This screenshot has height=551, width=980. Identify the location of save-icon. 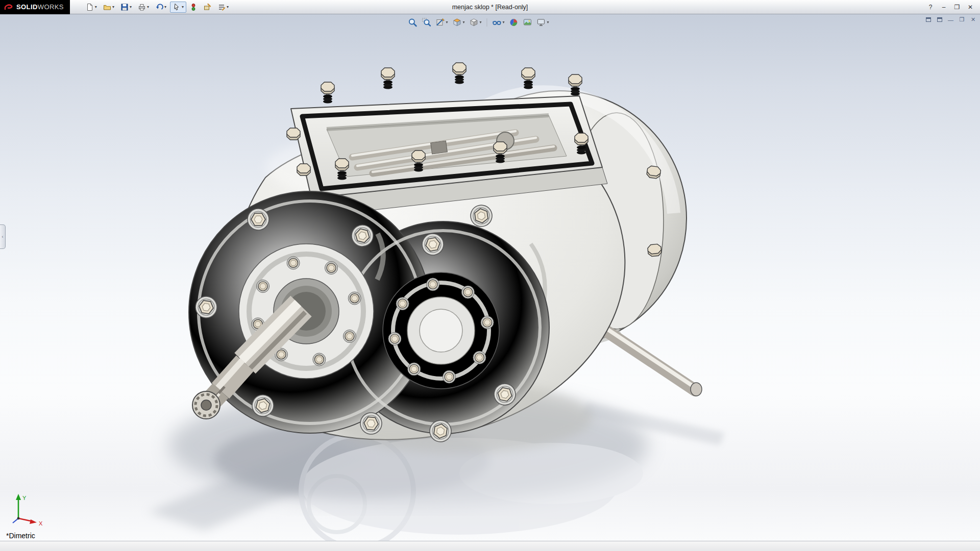
(125, 7).